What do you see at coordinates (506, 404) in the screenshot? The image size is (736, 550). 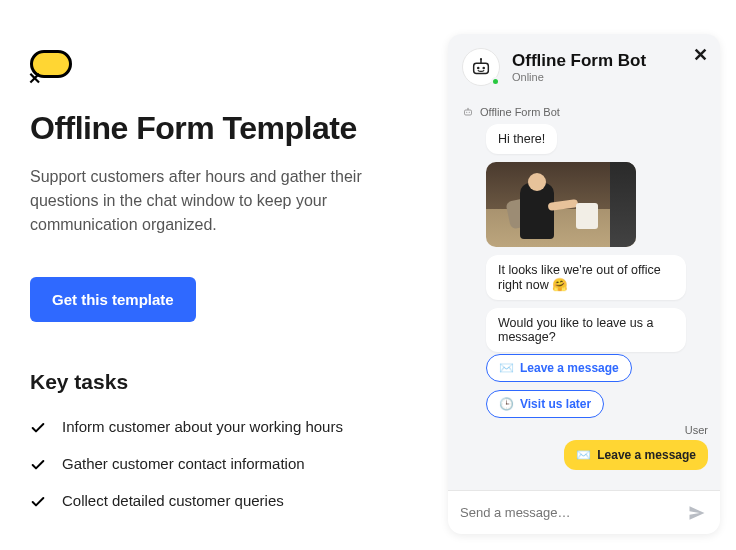 I see `clock-icon: 🕒` at bounding box center [506, 404].